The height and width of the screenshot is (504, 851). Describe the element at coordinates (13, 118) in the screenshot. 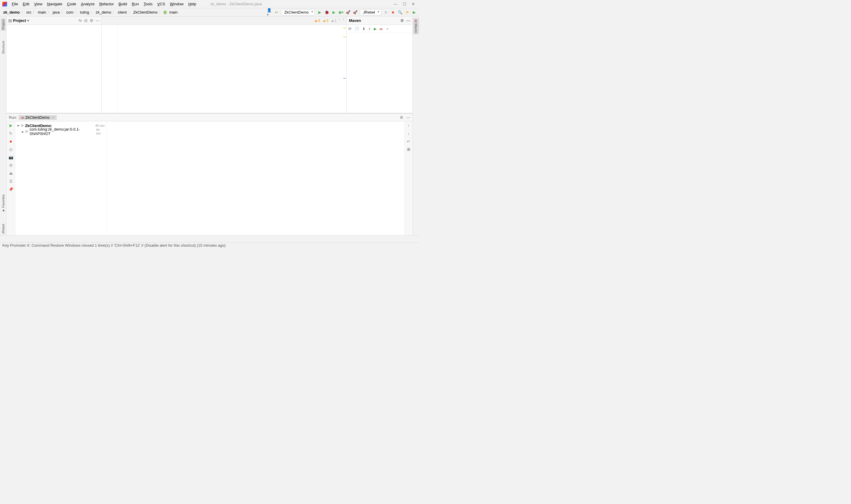

I see `run-title: Run:` at that location.